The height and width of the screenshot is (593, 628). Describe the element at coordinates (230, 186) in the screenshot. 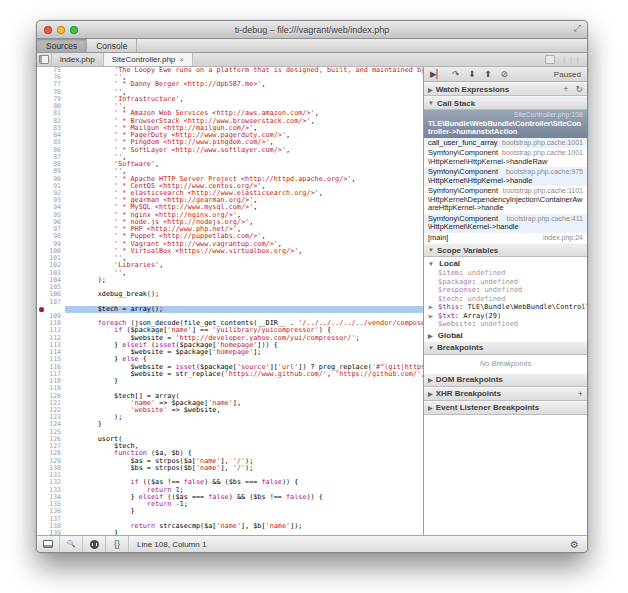

I see `code-line: 91 ' * CentOS <http://www.centos.org/>',` at that location.